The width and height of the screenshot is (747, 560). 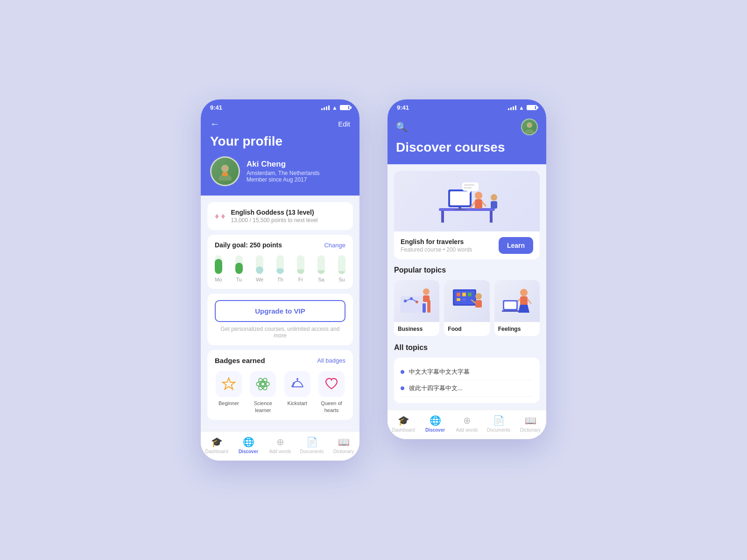 What do you see at coordinates (239, 280) in the screenshot?
I see `day-label-tu: Tu` at bounding box center [239, 280].